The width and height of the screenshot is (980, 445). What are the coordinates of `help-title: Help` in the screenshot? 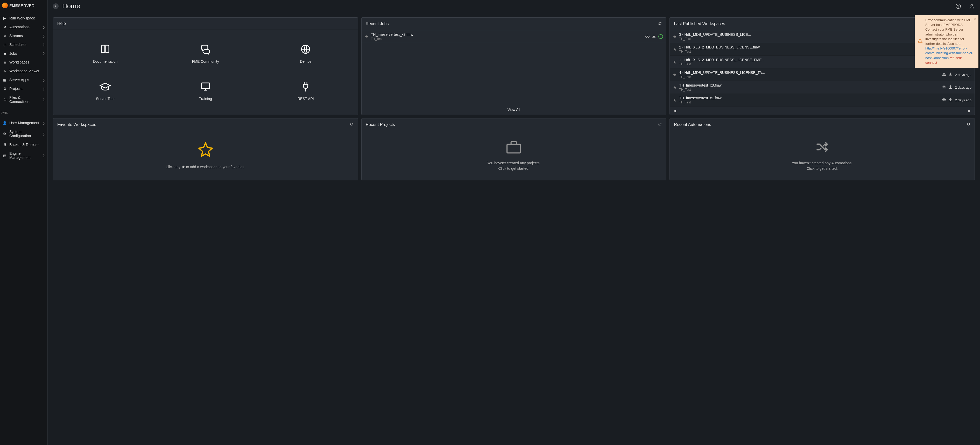 It's located at (205, 24).